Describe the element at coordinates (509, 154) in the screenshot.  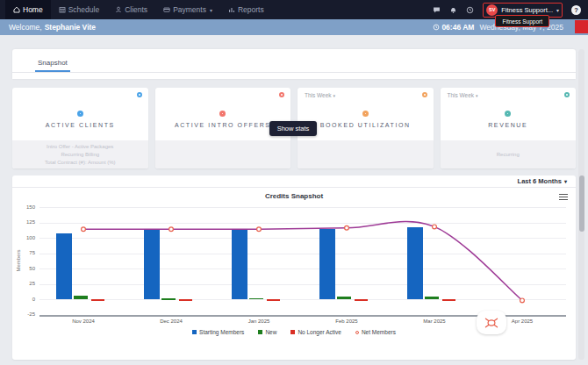
I see `card-footer: Recurring` at that location.